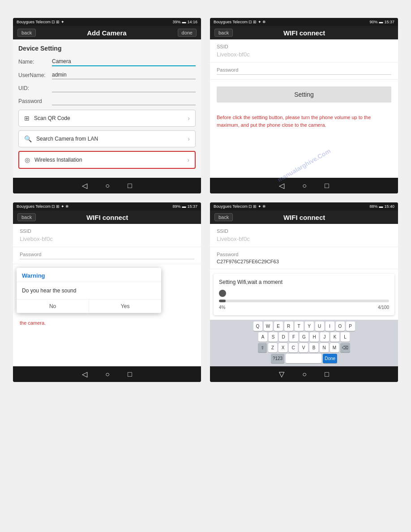 Image resolution: width=411 pixels, height=532 pixels. I want to click on screen1-password-input, so click(124, 101).